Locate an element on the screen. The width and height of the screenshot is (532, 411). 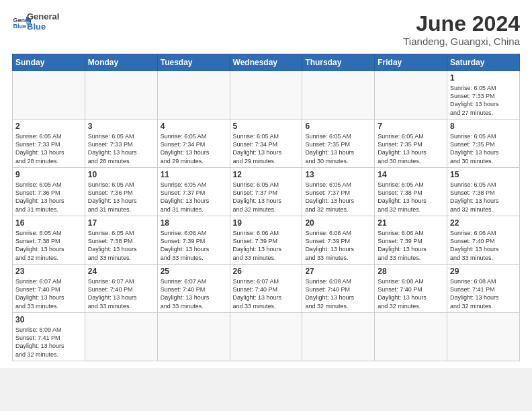
logo-blue-text: Blue is located at coordinates (43, 27).